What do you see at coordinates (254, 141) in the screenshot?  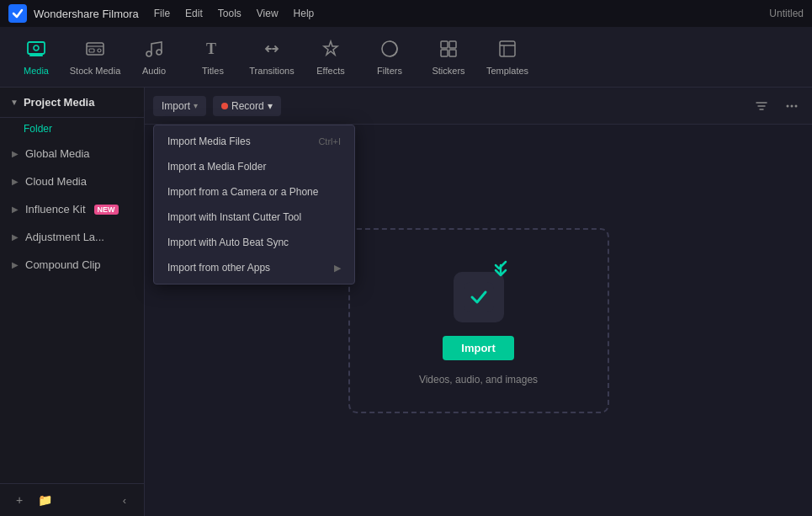 I see `import-media-files-item: Import Media Files Ctrl+I` at bounding box center [254, 141].